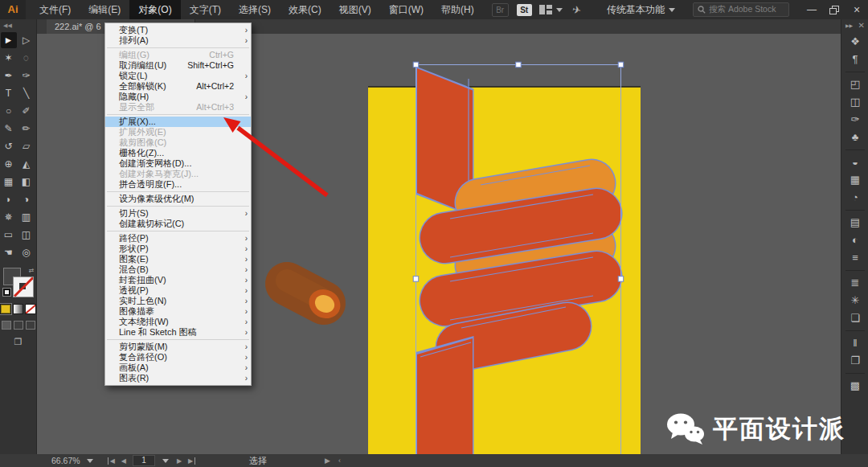  I want to click on menu-item: 图案(E) ›, so click(178, 259).